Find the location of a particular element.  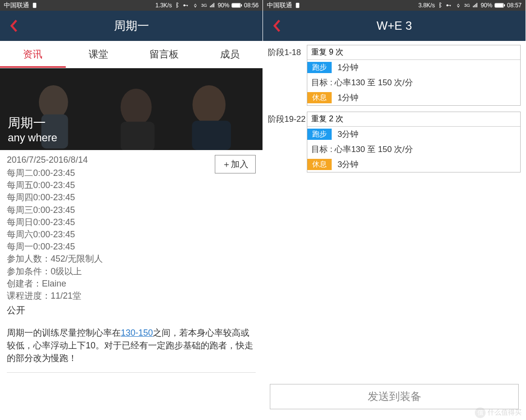

status-bar: 中国联通 3.8K/s 3G 90% 08:57 is located at coordinates (394, 5).